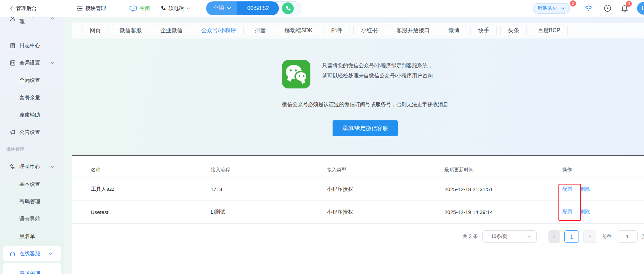 The image size is (644, 274). Describe the element at coordinates (52, 19) in the screenshot. I see `chevron-icon` at that location.